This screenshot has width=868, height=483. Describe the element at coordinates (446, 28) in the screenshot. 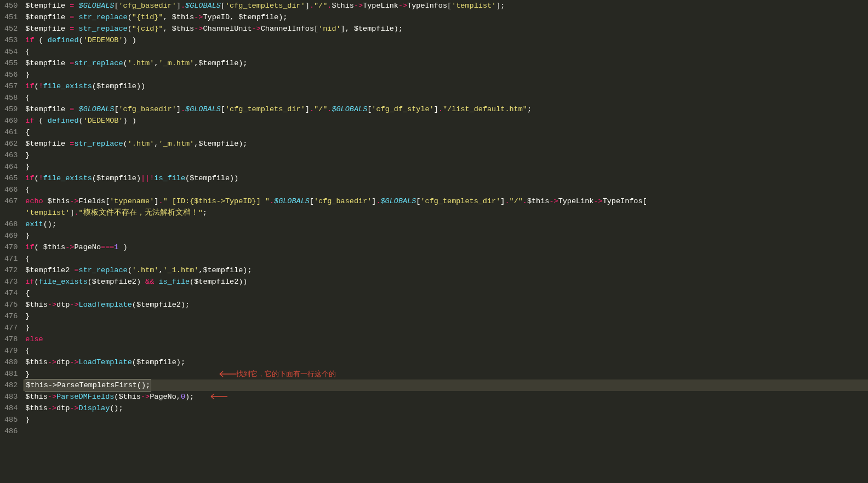

I see `code-line: $tempfile = str_replace("{cid}", $this->…` at that location.